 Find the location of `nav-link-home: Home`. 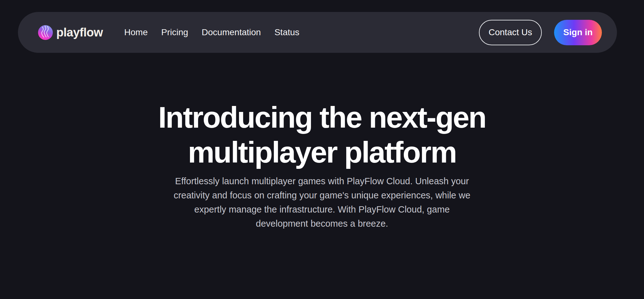

nav-link-home: Home is located at coordinates (136, 32).